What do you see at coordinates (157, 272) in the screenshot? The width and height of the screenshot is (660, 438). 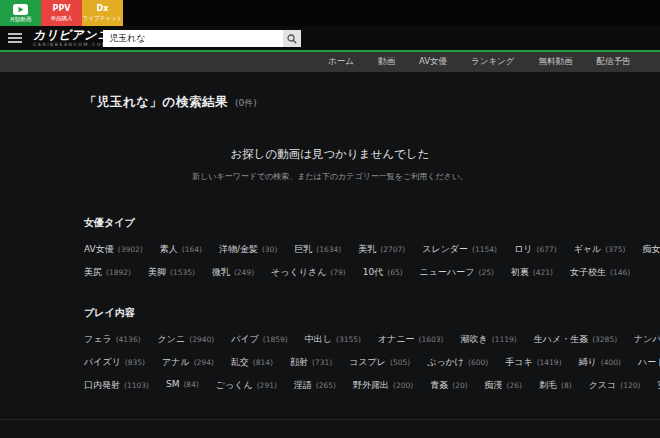 I see `tag-label: 美脚` at bounding box center [157, 272].